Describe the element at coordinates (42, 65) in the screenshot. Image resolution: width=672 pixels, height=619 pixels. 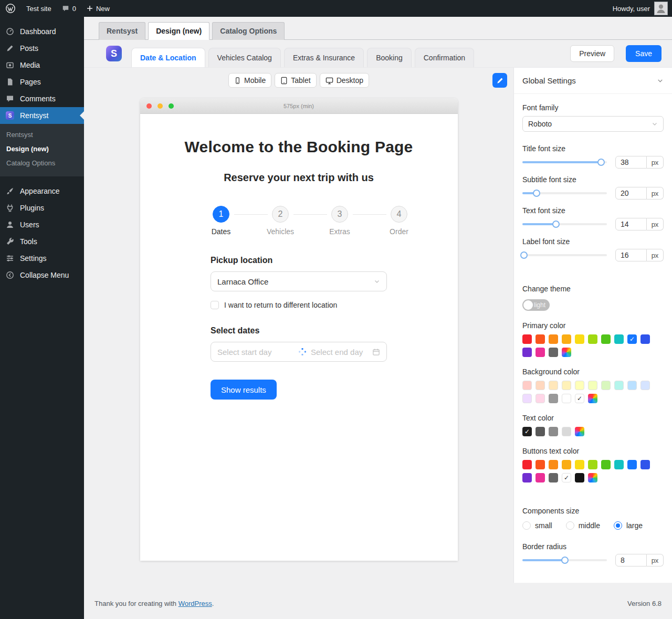
I see `sidebar-item-media: Media` at that location.